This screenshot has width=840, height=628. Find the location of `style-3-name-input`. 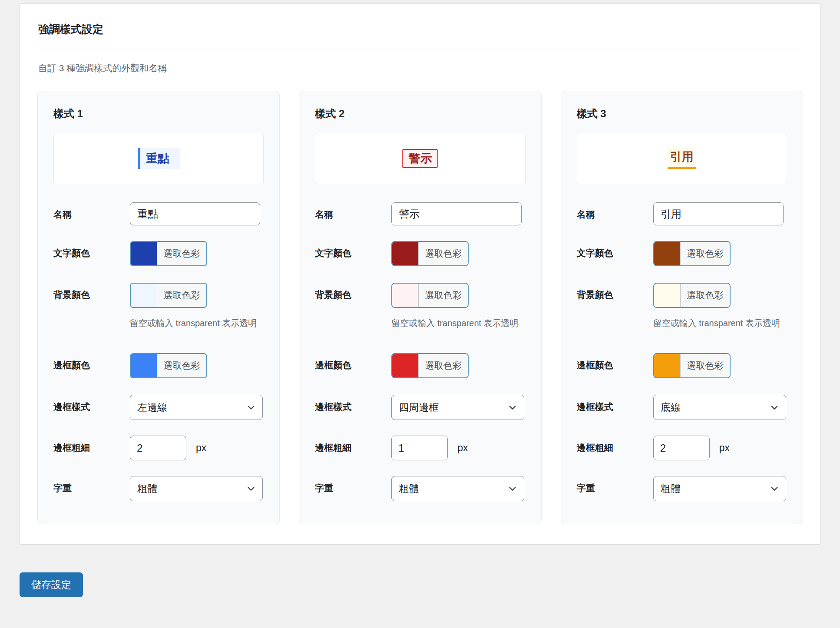

style-3-name-input is located at coordinates (718, 214).